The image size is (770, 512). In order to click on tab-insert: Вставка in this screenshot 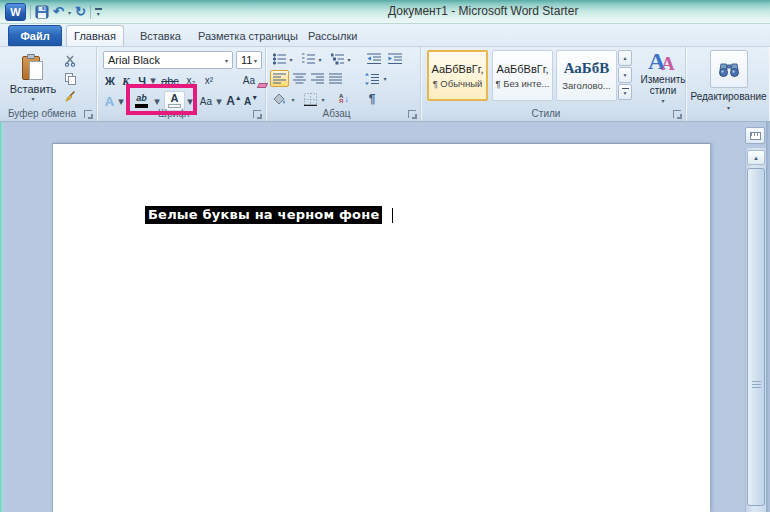, I will do `click(160, 36)`.